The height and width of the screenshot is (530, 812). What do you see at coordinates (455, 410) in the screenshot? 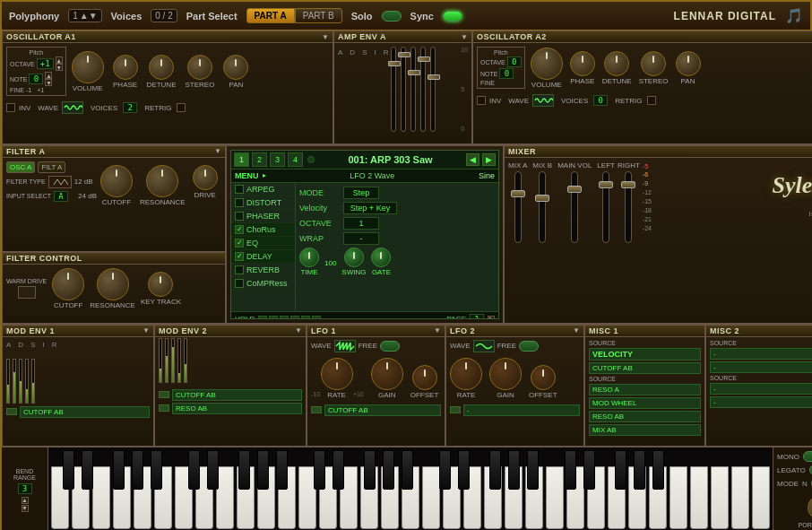
I see `lfo2-target-led` at bounding box center [455, 410].